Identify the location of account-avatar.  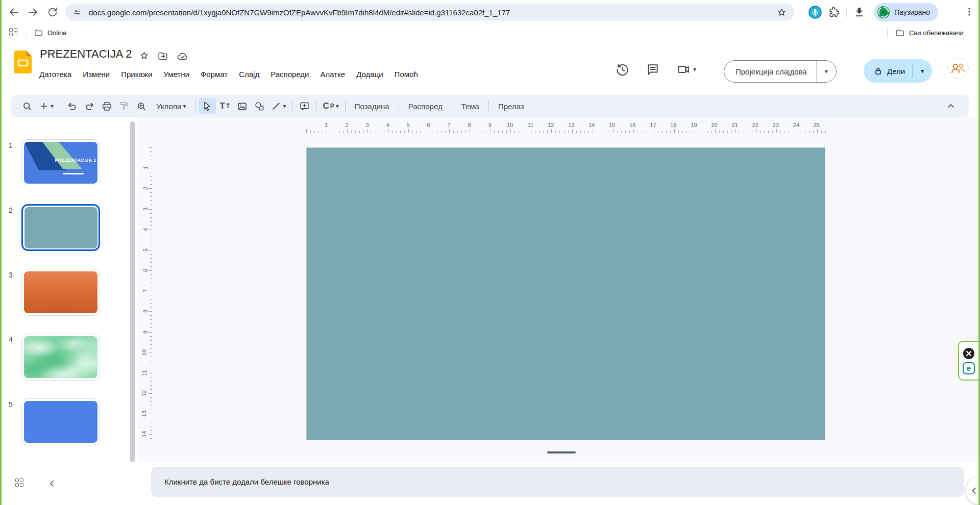
(958, 68).